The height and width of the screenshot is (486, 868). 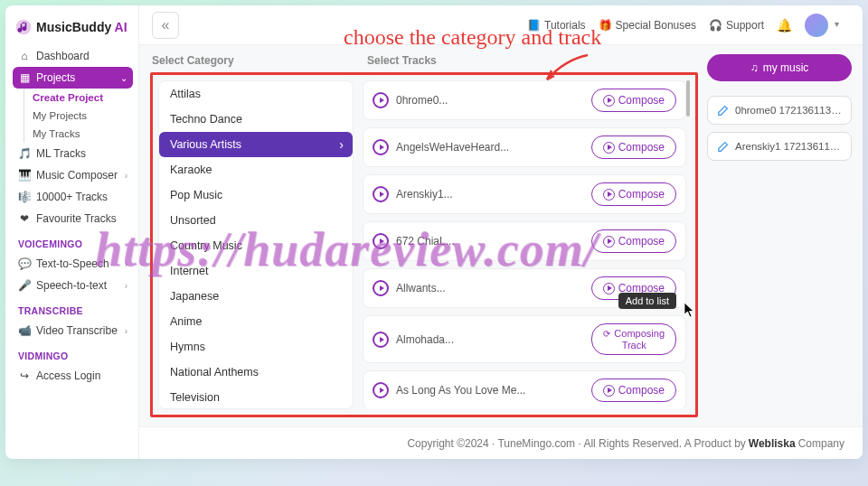 What do you see at coordinates (723, 146) in the screenshot?
I see `pencil-icon` at bounding box center [723, 146].